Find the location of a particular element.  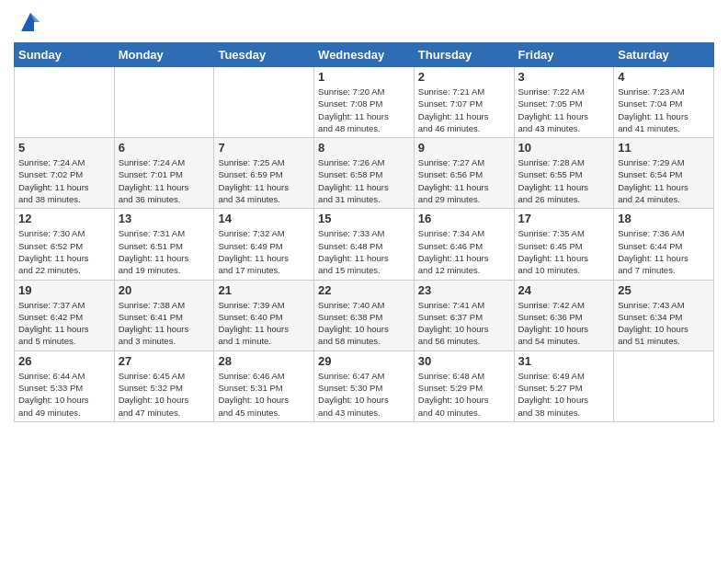

day-number: 28 is located at coordinates (264, 361).